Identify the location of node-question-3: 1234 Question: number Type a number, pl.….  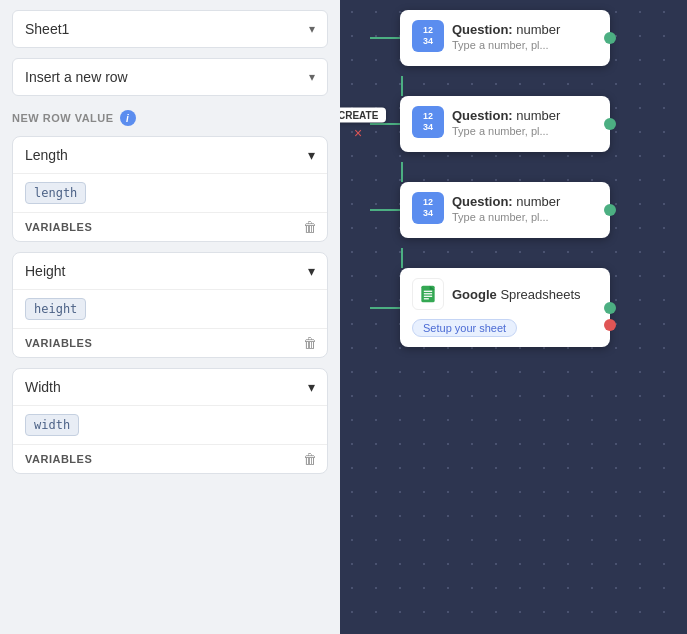
(505, 210).